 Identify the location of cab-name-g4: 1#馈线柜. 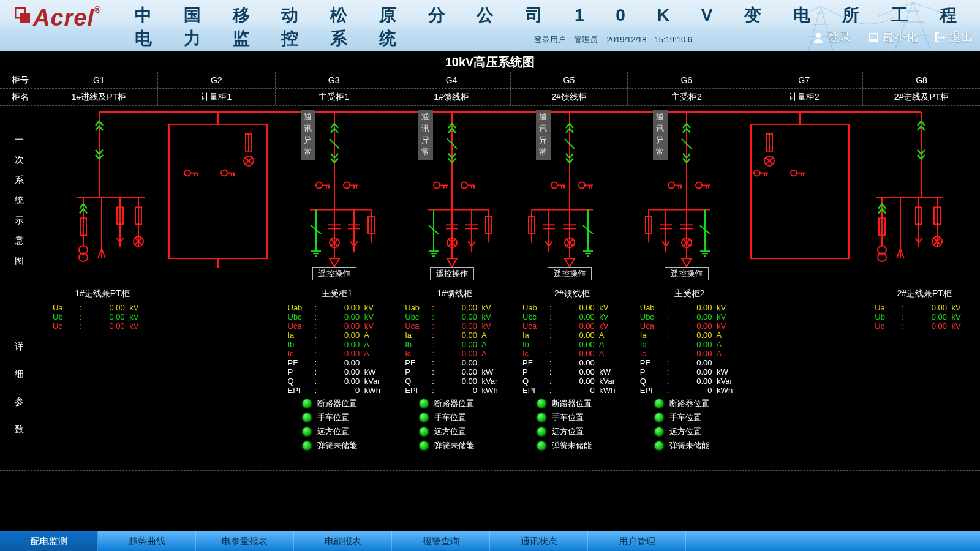
(452, 97).